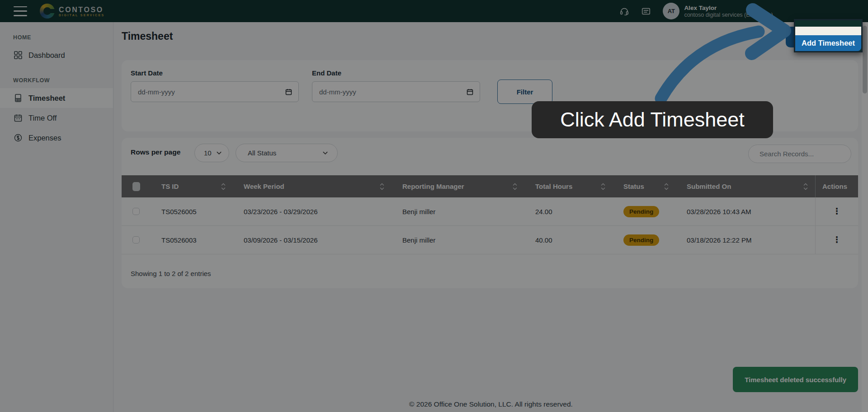 The image size is (868, 412). Describe the element at coordinates (828, 36) in the screenshot. I see `annotation-magnified-callout: Add Timesheet` at that location.